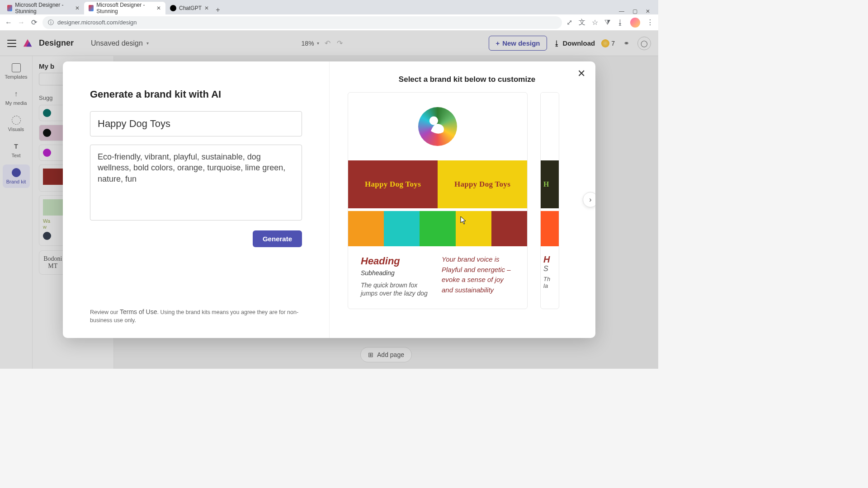 The width and height of the screenshot is (868, 488). What do you see at coordinates (478, 259) in the screenshot?
I see `voice-label: Your brand voice is` at bounding box center [478, 259].